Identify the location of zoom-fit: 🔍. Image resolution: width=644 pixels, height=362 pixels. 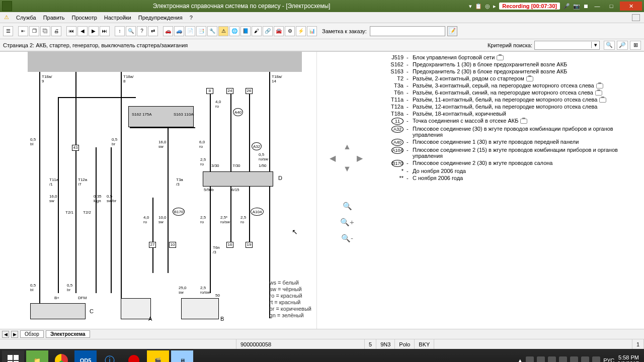
(347, 206).